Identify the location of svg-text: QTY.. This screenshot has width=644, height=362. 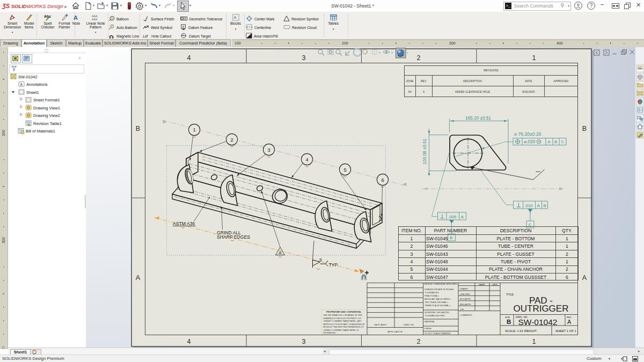
(567, 231).